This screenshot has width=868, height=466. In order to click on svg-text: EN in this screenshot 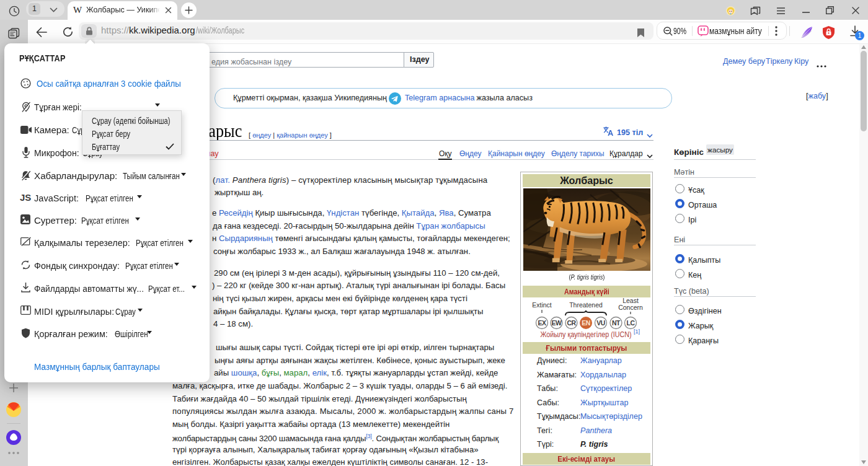, I will do `click(586, 323)`.